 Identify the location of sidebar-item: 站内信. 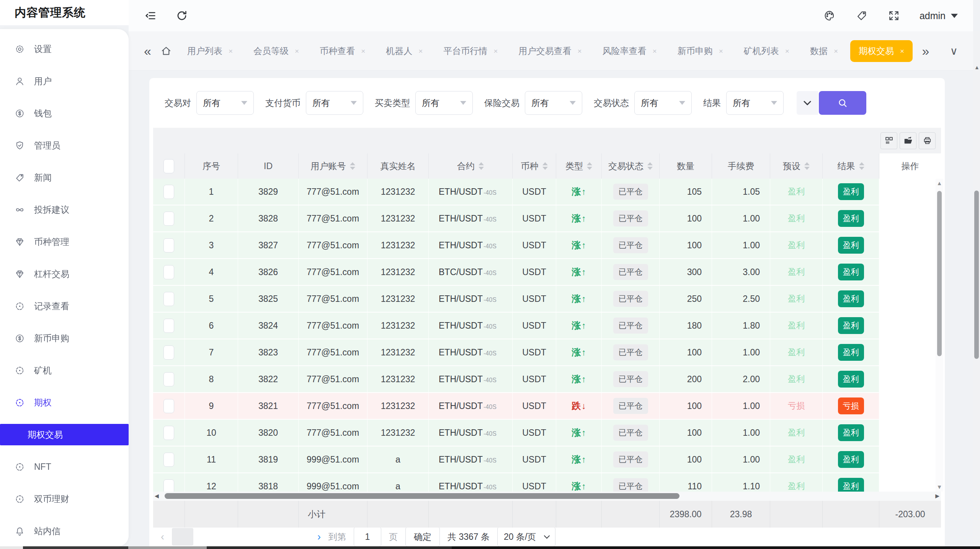
(64, 531).